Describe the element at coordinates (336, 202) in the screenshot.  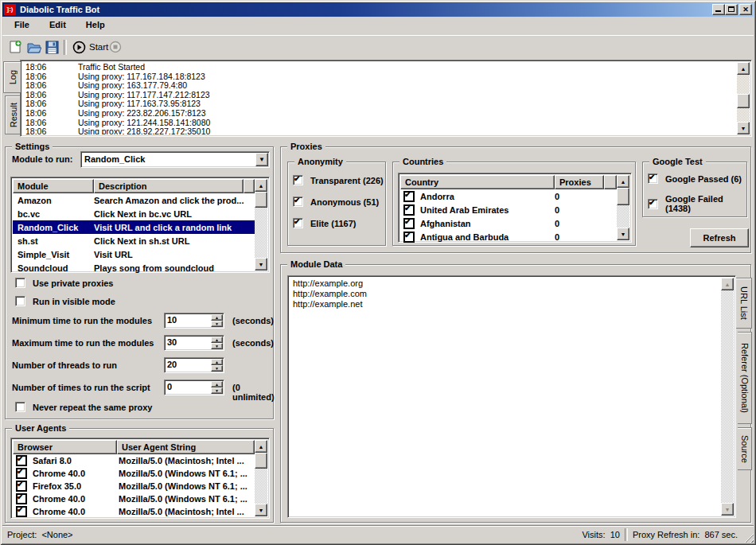
I see `anonymous-row: Anonymous (51)` at that location.